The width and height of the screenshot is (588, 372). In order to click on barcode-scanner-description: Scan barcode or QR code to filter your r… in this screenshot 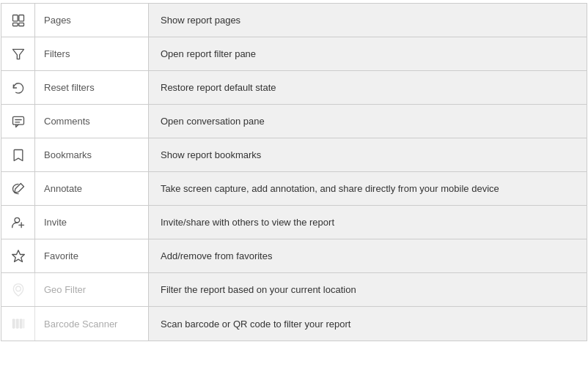, I will do `click(368, 324)`.